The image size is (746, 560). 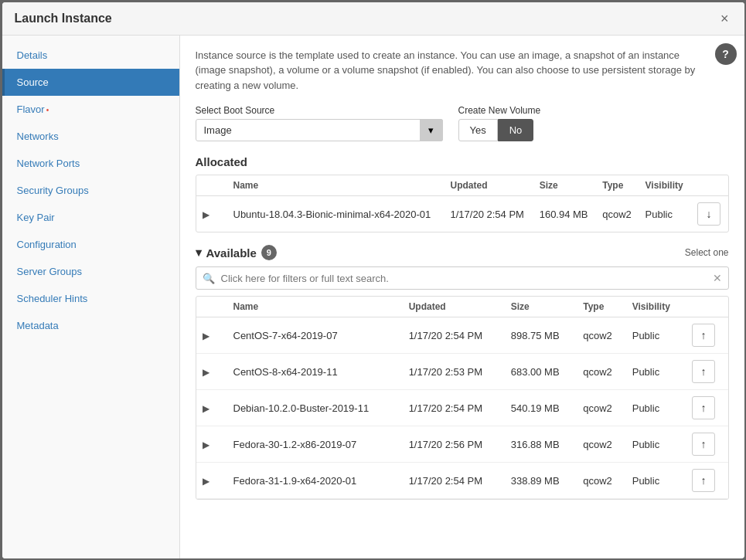 What do you see at coordinates (63, 19) in the screenshot?
I see `modal-title: Launch Instance` at bounding box center [63, 19].